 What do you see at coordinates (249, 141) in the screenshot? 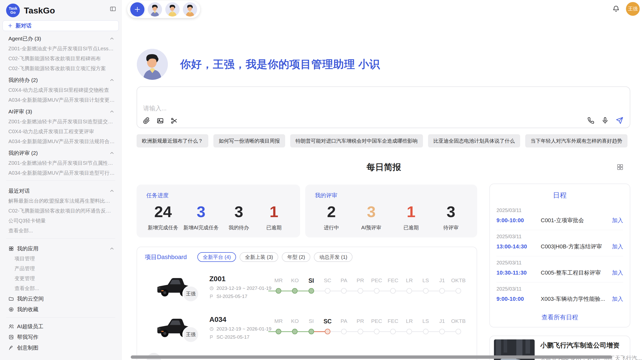
I see `suggestion-chip: 如何写一份清晰的项目周报` at bounding box center [249, 141].